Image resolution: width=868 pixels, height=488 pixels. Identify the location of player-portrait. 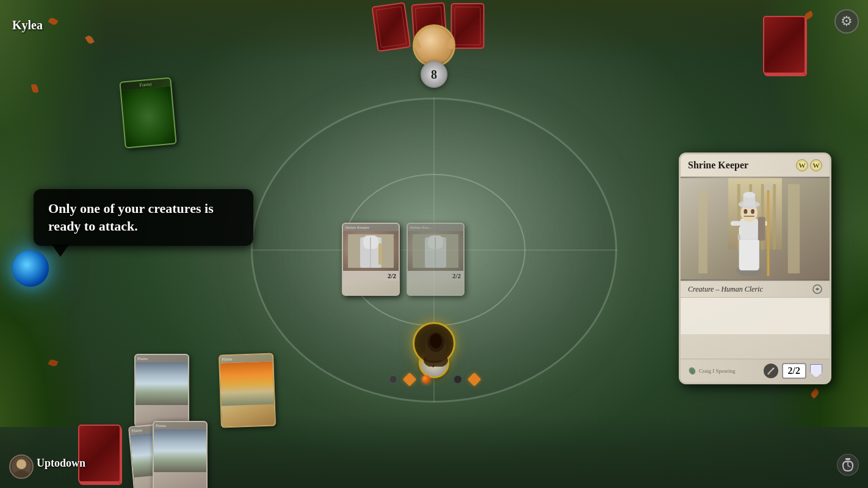
(21, 467).